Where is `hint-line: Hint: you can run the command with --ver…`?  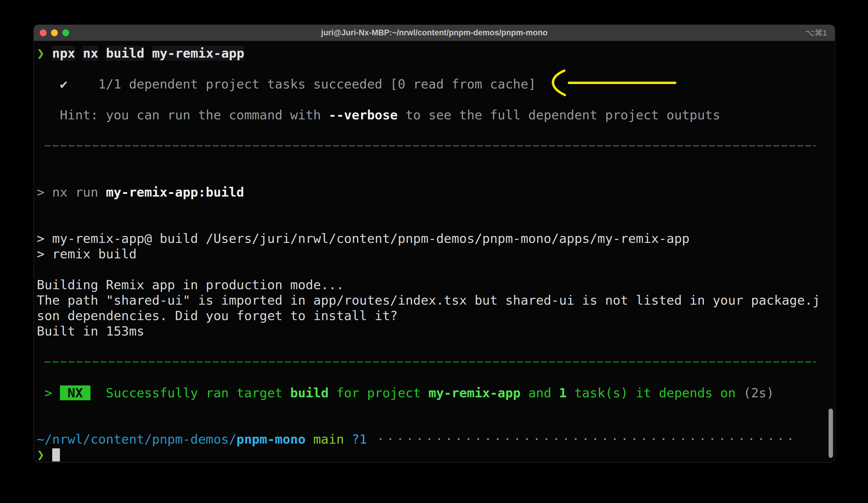 hint-line: Hint: you can run the command with --ver… is located at coordinates (434, 115).